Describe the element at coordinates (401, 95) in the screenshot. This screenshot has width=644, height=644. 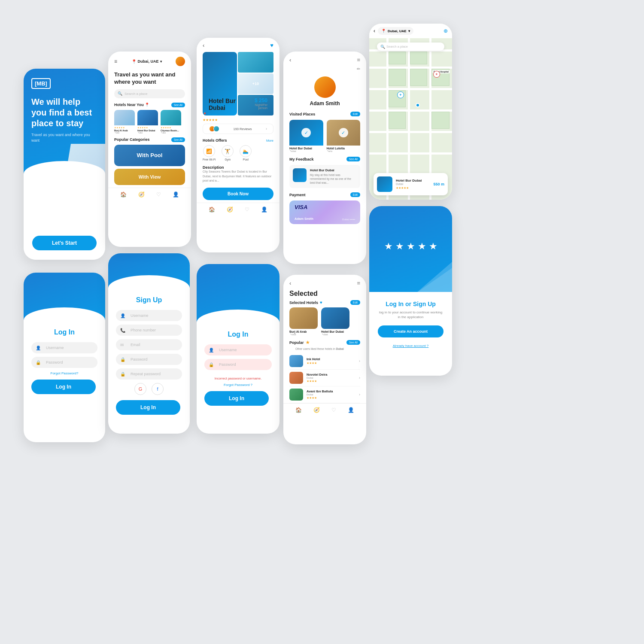
I see `hotel-marker: +` at that location.